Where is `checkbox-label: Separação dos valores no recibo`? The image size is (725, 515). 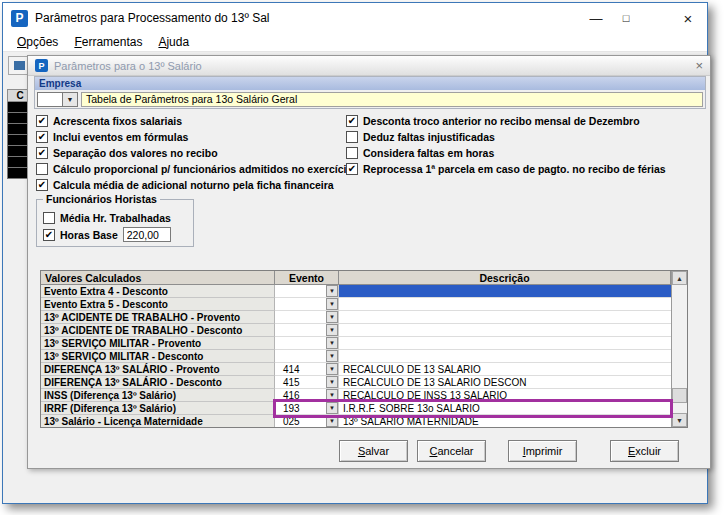 checkbox-label: Separação dos valores no recibo is located at coordinates (136, 153).